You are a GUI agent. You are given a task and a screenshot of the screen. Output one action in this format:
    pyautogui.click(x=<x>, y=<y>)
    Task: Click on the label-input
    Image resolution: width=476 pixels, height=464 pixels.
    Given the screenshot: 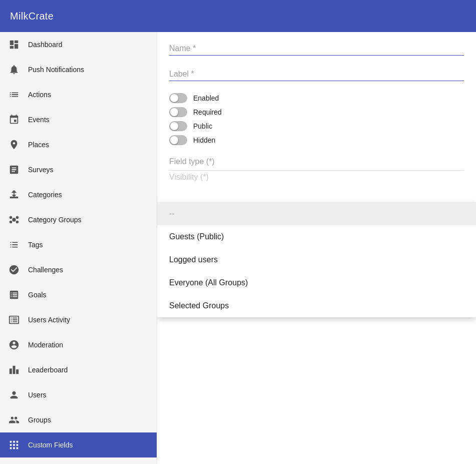 What is the action you would take?
    pyautogui.click(x=316, y=74)
    